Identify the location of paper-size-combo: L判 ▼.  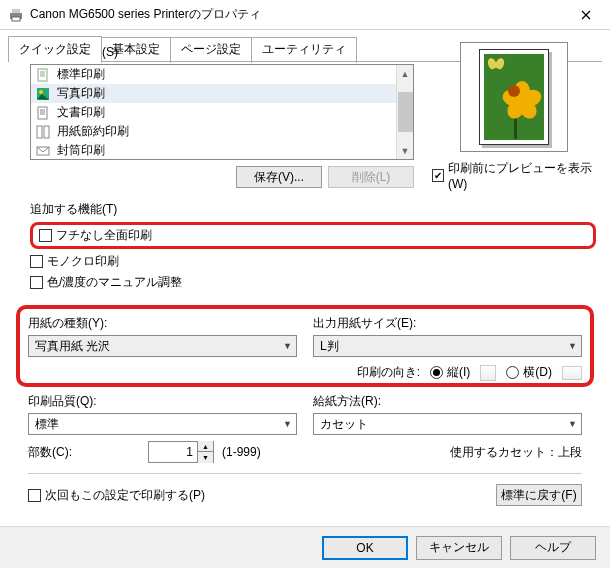
(448, 346).